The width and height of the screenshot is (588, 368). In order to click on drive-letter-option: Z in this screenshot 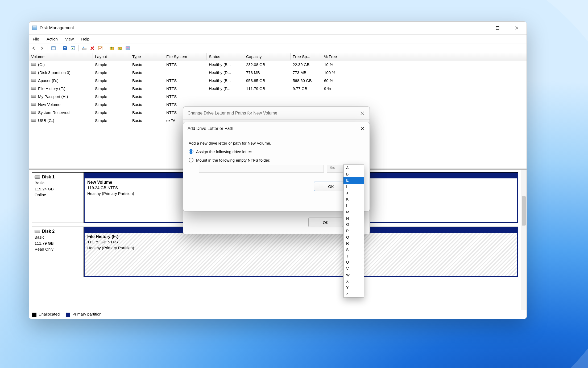, I will do `click(354, 294)`.